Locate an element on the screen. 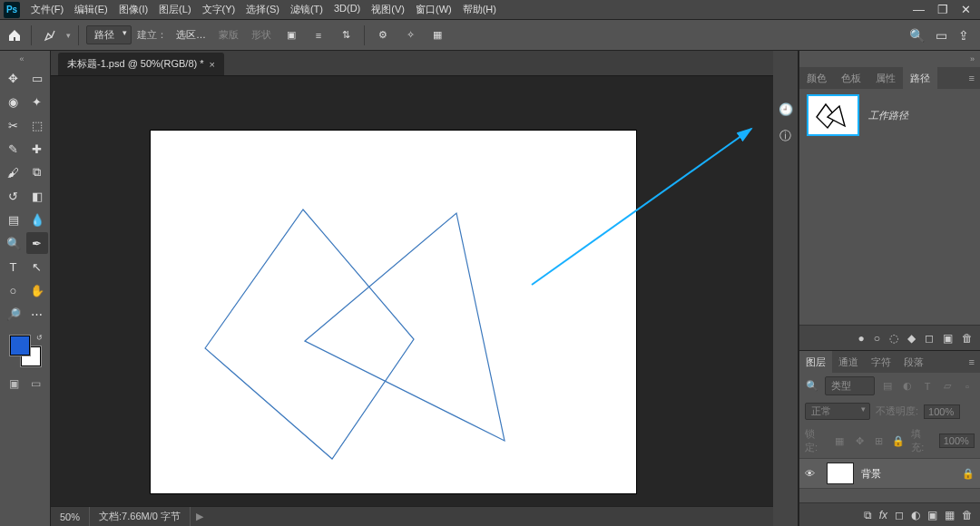 This screenshot has width=980, height=526. menu-filter: 滤镜(T) is located at coordinates (307, 9).